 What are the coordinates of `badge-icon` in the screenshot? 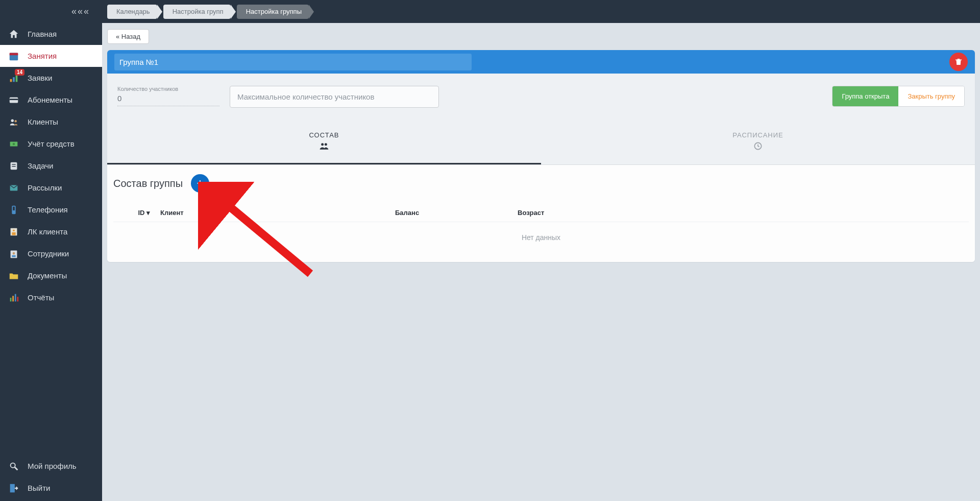 It's located at (14, 254).